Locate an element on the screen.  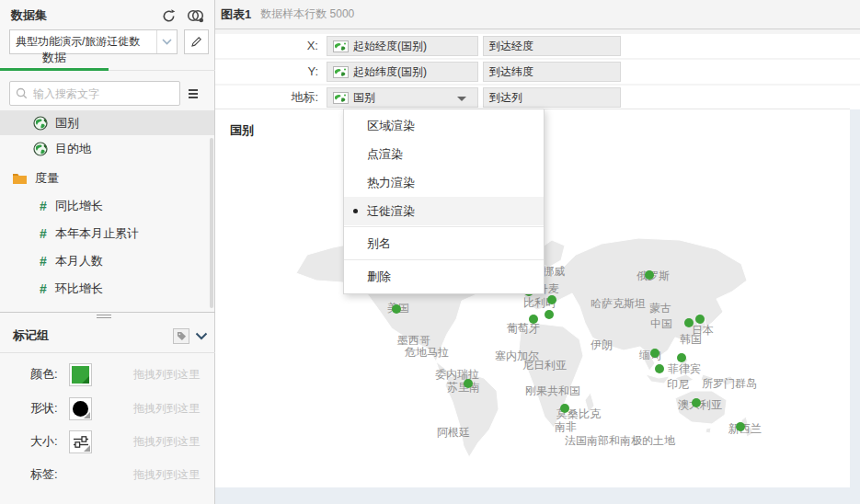
field-pill-label: 国别 is located at coordinates (364, 97).